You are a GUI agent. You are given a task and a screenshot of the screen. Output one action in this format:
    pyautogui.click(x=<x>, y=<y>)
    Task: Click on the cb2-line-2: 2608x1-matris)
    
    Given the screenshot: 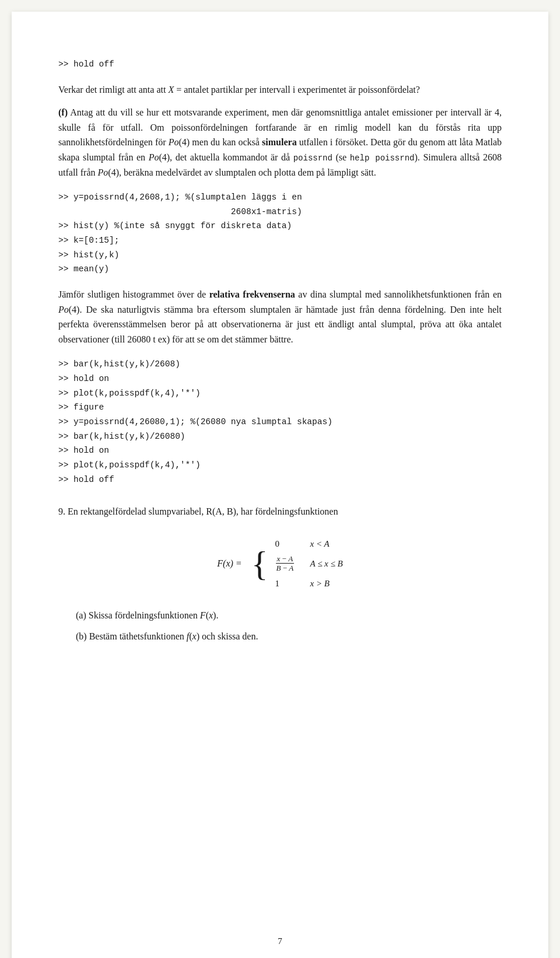 What is the action you would take?
    pyautogui.click(x=280, y=212)
    